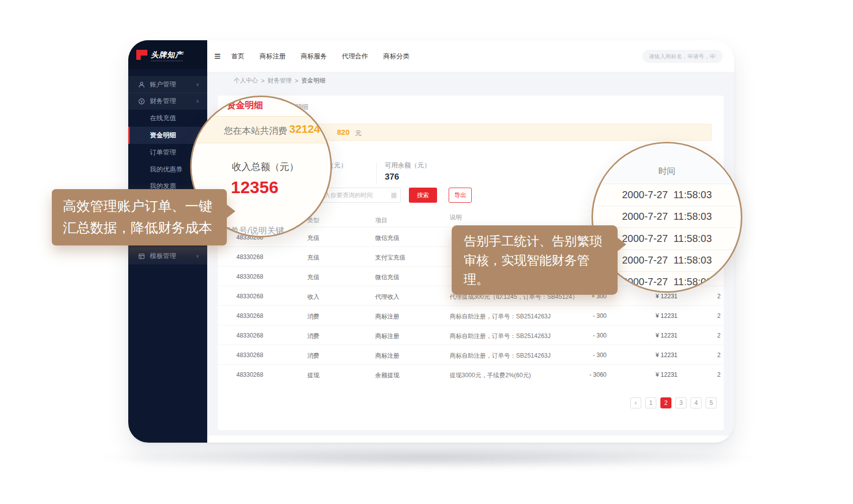 The image size is (853, 504). What do you see at coordinates (168, 101) in the screenshot?
I see `sidebar-item-finance: 财务管理 ∧` at bounding box center [168, 101].